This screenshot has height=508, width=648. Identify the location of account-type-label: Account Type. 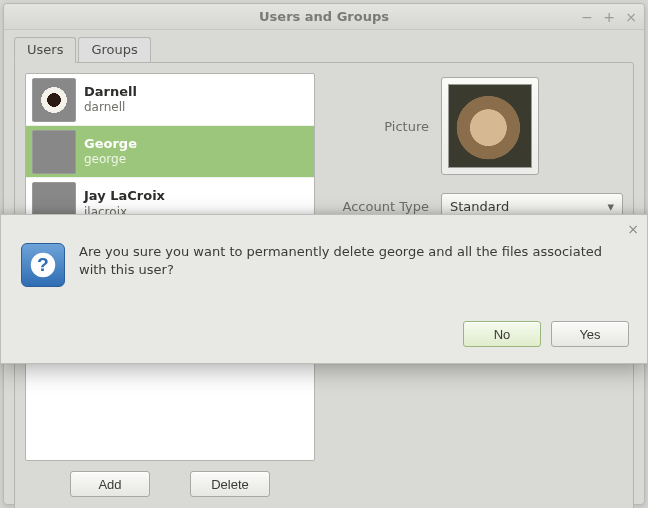
(386, 206).